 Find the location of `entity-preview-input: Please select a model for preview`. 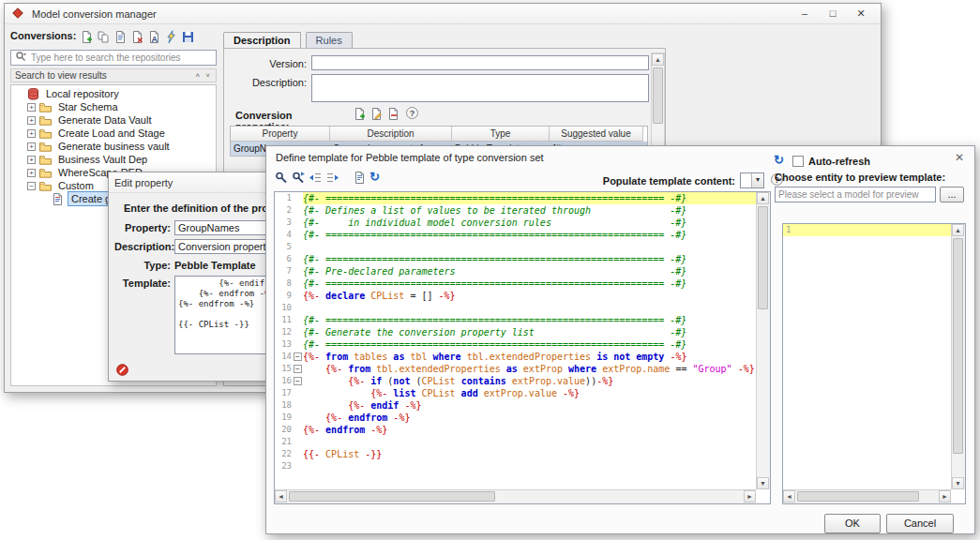

entity-preview-input: Please select a model for preview is located at coordinates (855, 195).